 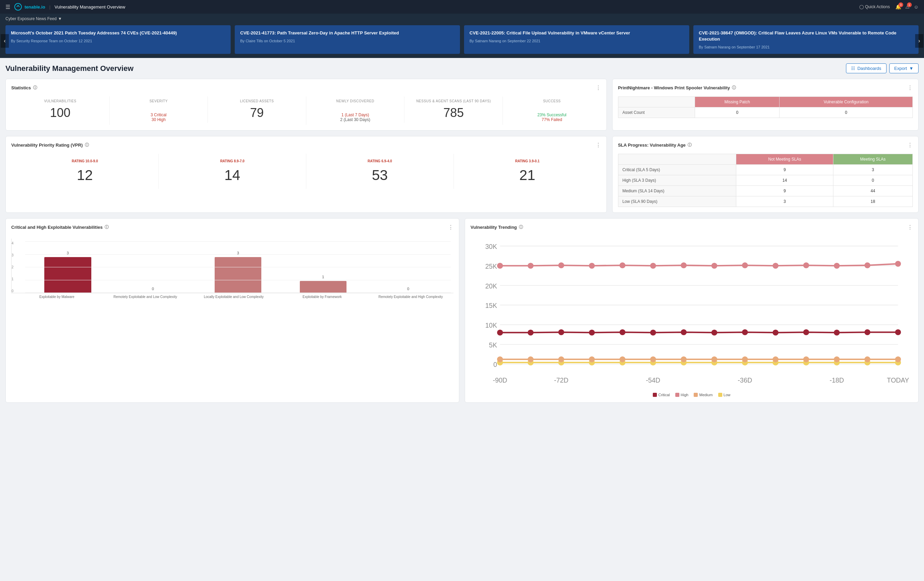 What do you see at coordinates (321, 297) in the screenshot?
I see `bar-label-3: Exploitable by Framework` at bounding box center [321, 297].